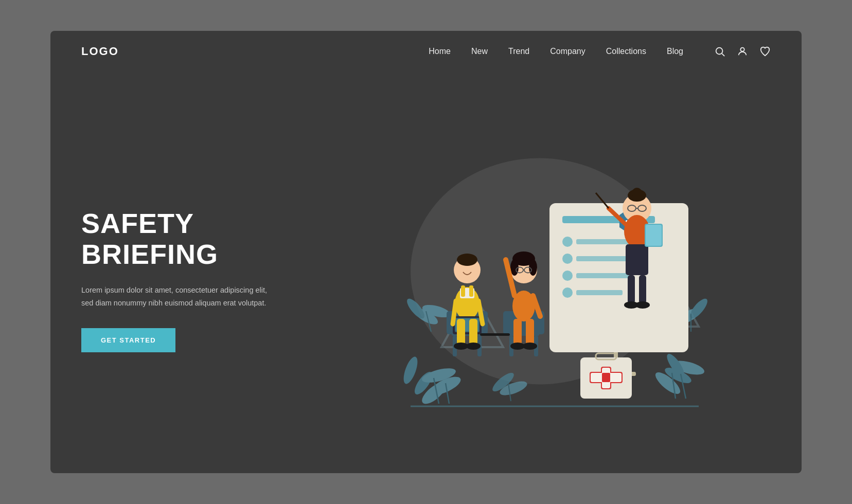  Describe the element at coordinates (742, 51) in the screenshot. I see `user-icon` at that location.